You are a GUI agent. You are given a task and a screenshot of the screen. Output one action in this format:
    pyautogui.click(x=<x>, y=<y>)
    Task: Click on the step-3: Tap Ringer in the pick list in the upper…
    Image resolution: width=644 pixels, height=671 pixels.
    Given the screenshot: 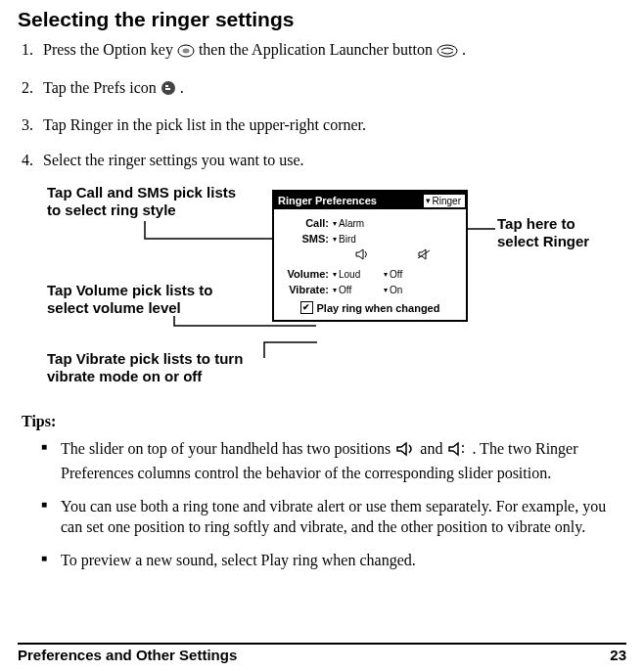 What is the action you would take?
    pyautogui.click(x=332, y=125)
    